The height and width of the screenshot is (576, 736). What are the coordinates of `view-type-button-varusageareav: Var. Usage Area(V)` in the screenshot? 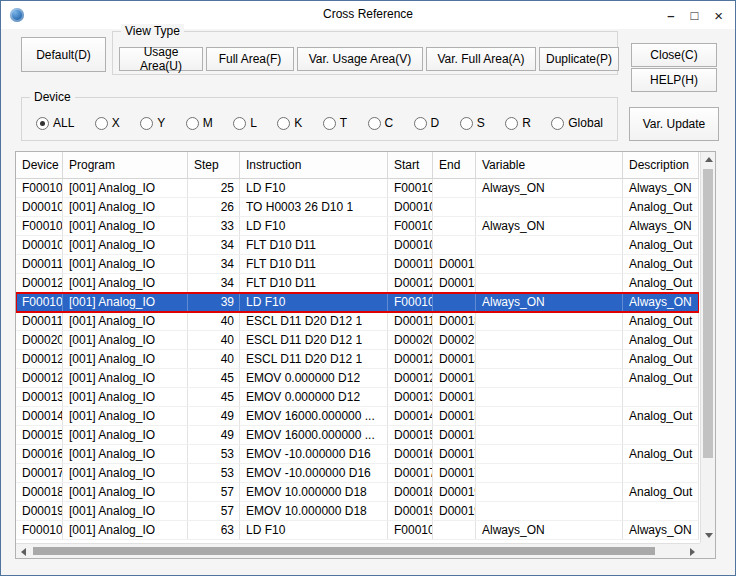 It's located at (360, 59).